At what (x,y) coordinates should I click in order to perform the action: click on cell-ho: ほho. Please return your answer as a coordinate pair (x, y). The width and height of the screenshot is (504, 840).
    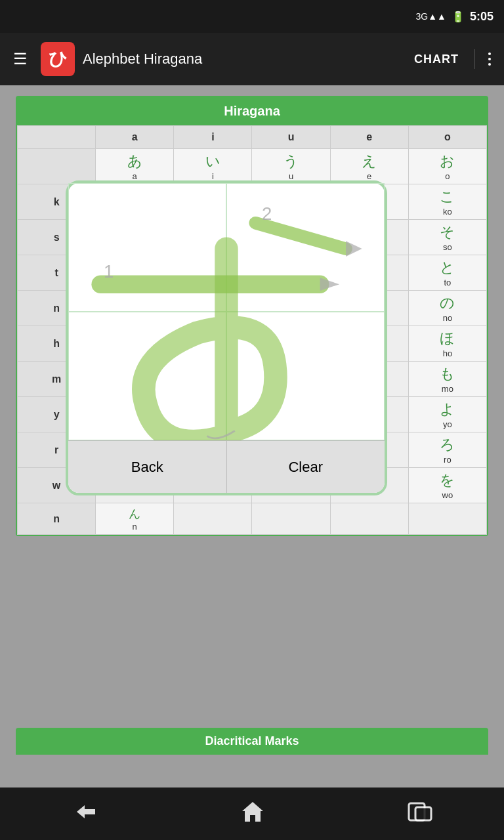
    Looking at the image, I should click on (448, 344).